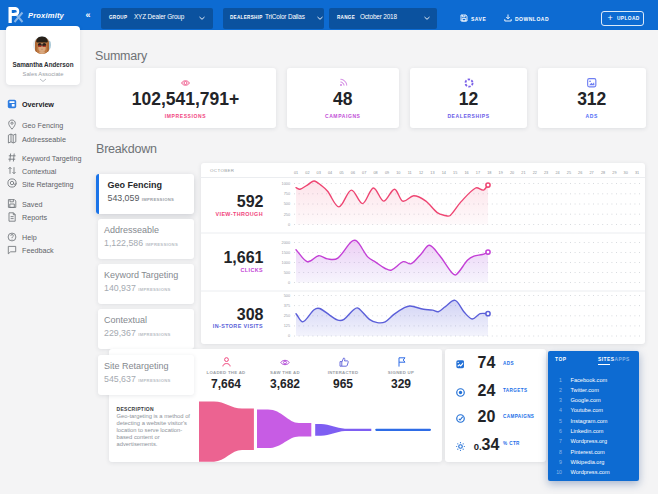  Describe the element at coordinates (410, 173) in the screenshot. I see `svg-text: 11` at that location.